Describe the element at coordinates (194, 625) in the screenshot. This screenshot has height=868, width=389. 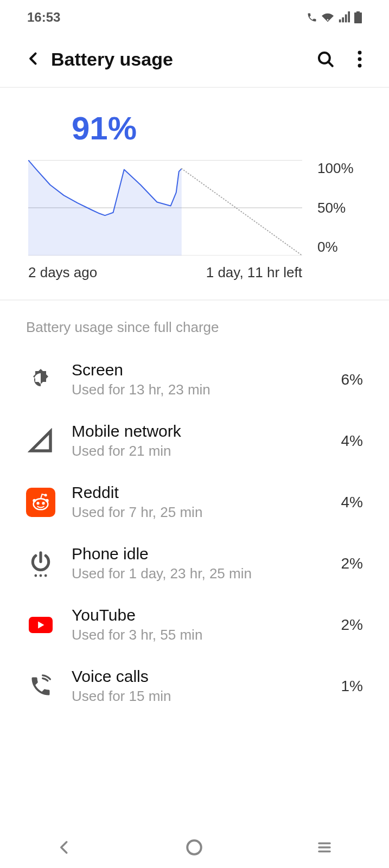
I see `usage-item: YouTube Used for 3 hr, 55 min 2%` at that location.